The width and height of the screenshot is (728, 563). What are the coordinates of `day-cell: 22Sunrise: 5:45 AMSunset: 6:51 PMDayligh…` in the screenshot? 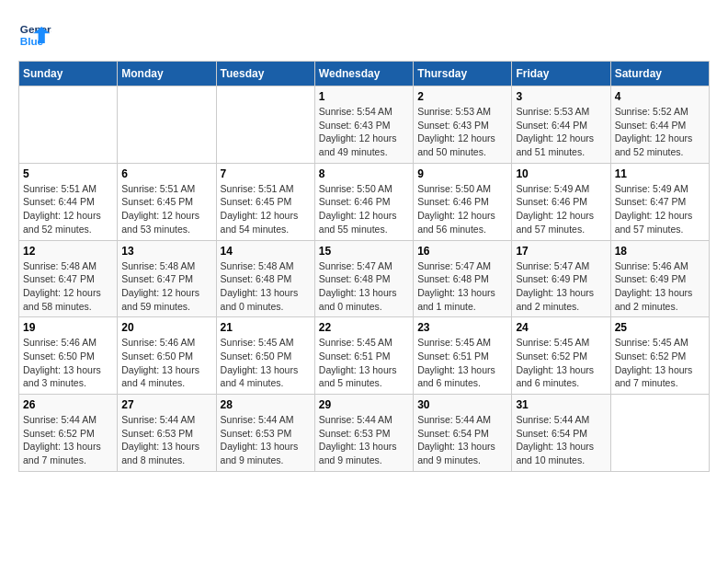 It's located at (364, 356).